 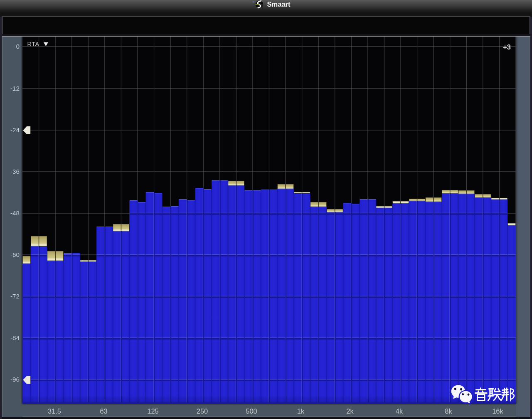 What do you see at coordinates (103, 411) in the screenshot?
I see `svg-text: 63` at bounding box center [103, 411].